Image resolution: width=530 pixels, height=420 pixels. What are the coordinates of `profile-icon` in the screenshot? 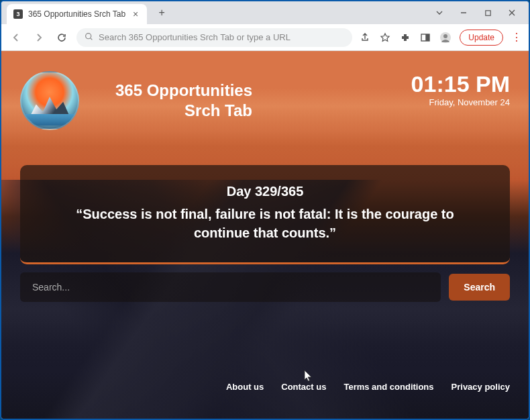 It's located at (445, 38).